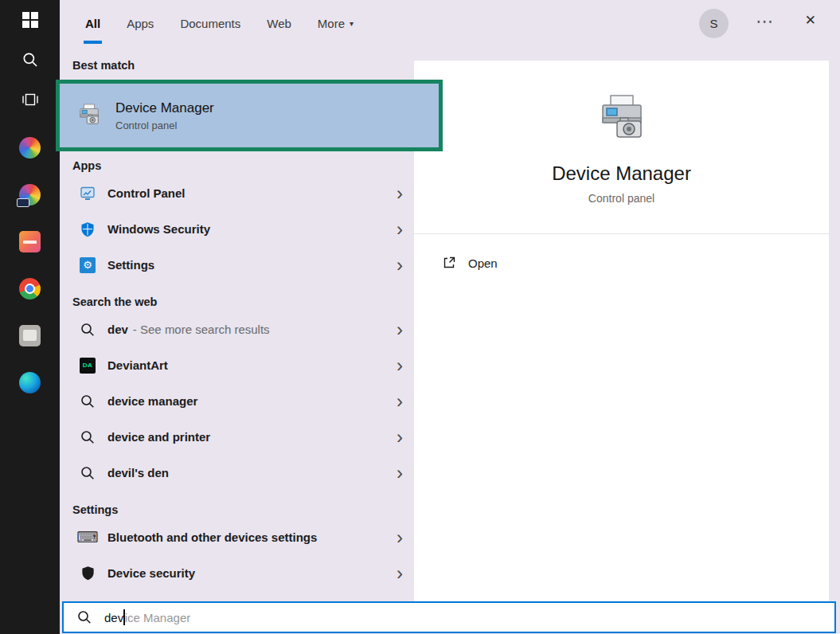  I want to click on result-label: Device security, so click(151, 573).